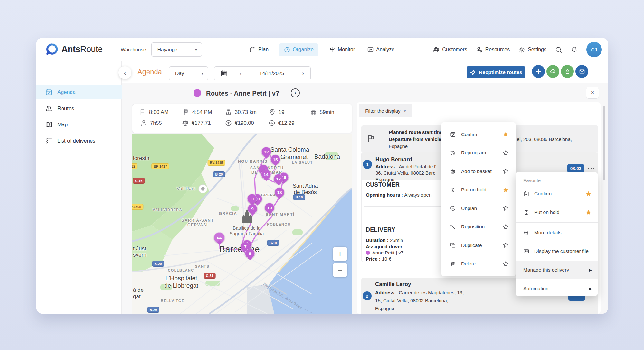 This screenshot has width=644, height=350. I want to click on warehouse-label: Warehouse, so click(133, 50).